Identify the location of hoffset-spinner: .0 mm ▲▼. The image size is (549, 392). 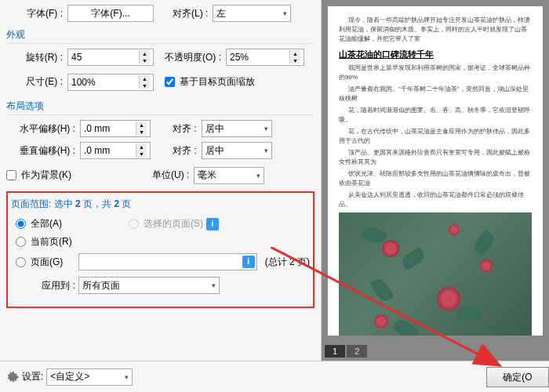
(115, 129).